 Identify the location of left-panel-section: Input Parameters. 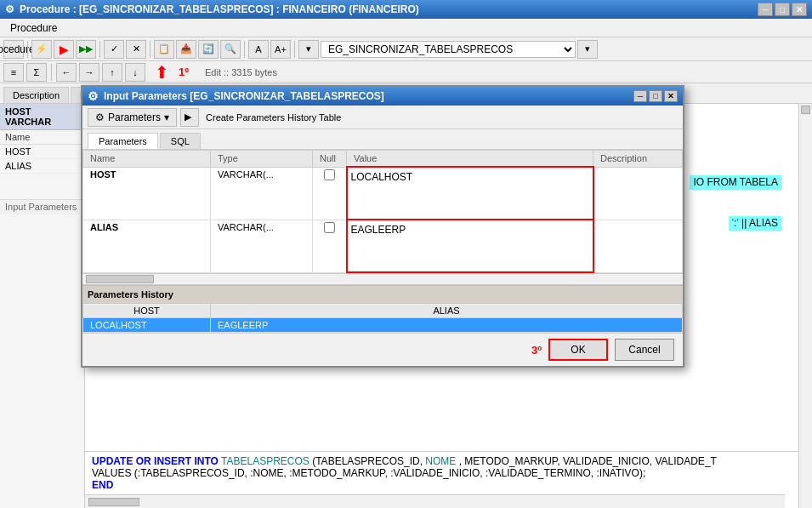
(43, 207).